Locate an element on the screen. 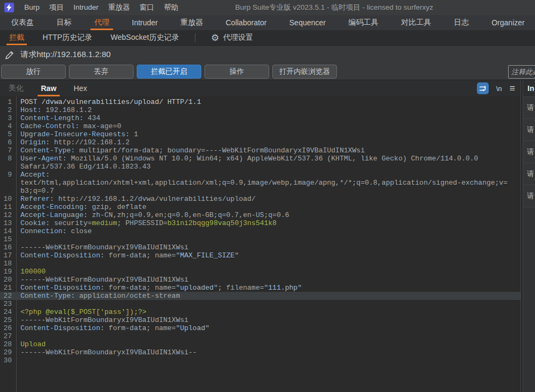 Image resolution: width=535 pixels, height=392 pixels. tab-divider is located at coordinates (195, 38).